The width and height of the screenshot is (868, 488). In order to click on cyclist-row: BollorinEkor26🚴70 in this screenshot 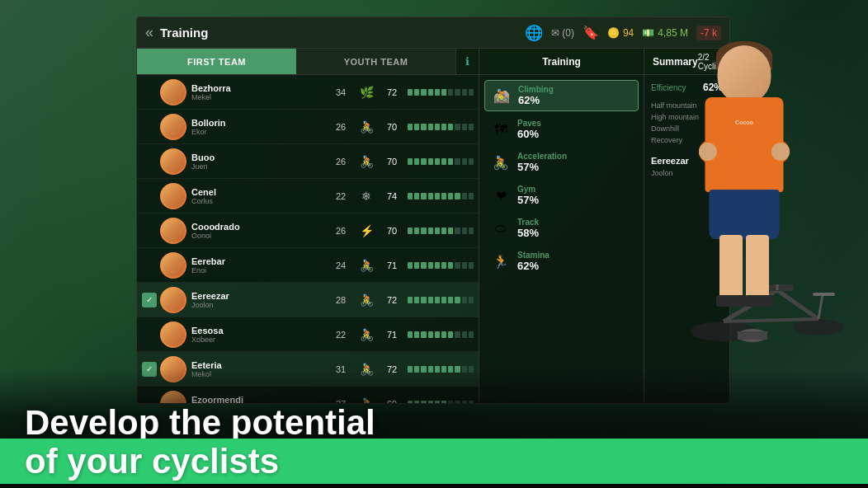, I will do `click(308, 127)`.